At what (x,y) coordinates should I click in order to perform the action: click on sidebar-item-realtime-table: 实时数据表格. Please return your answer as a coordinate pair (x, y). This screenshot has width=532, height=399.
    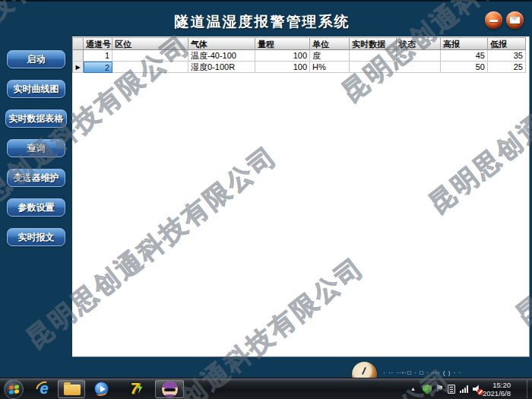
    Looking at the image, I should click on (36, 119).